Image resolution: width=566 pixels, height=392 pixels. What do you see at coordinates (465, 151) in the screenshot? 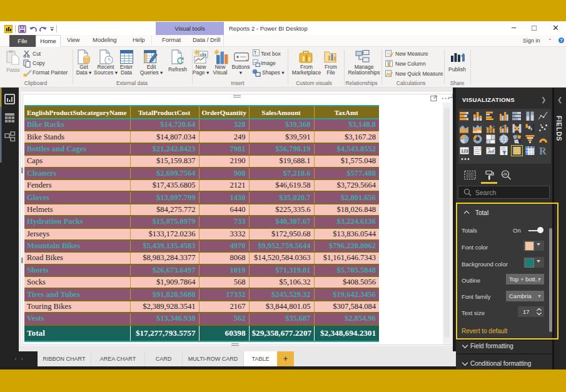
I see `svg-text: 123` at bounding box center [465, 151].